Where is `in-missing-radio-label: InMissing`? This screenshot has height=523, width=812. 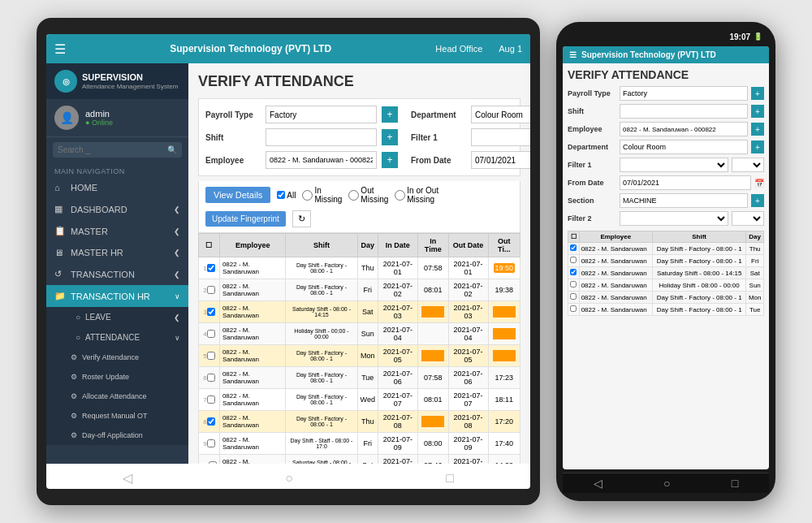 in-missing-radio-label: InMissing is located at coordinates (322, 195).